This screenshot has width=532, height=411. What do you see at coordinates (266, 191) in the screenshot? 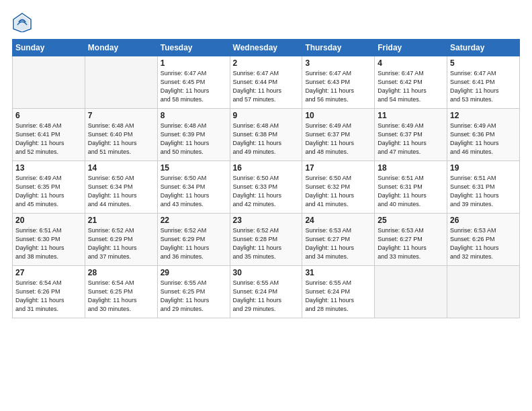
I see `day-info: Sunrise: 6:50 AM Sunset: 6:33 PM Dayligh…` at bounding box center [266, 191].